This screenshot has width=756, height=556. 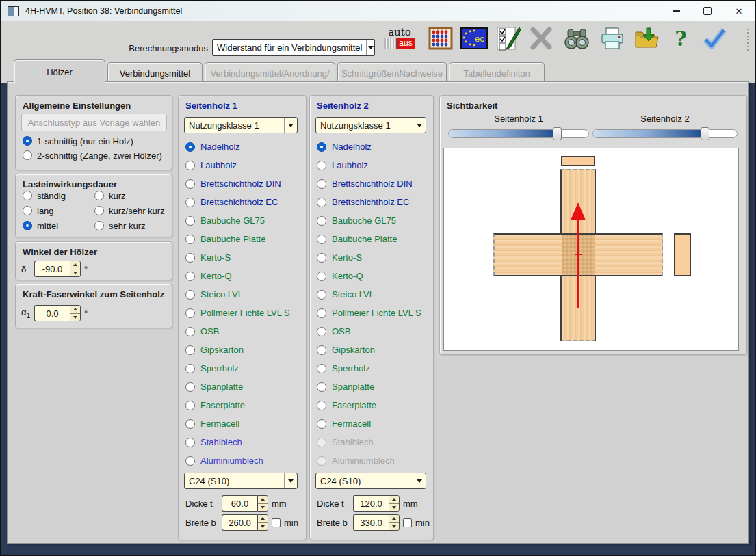 I want to click on mode-combobox: Widerstand für ein Verbindungsmittel, so click(x=294, y=48).